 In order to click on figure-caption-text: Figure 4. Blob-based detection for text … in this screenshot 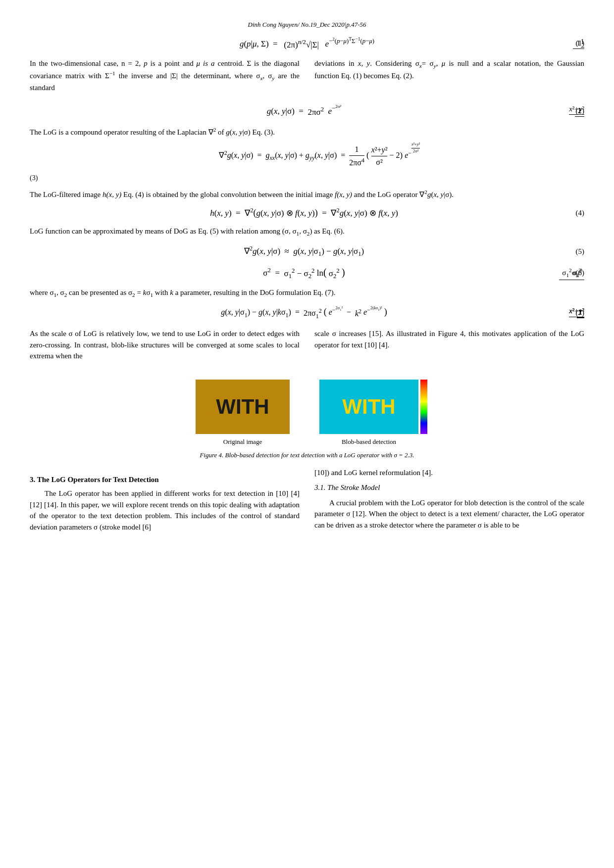, I will do `click(307, 455)`.